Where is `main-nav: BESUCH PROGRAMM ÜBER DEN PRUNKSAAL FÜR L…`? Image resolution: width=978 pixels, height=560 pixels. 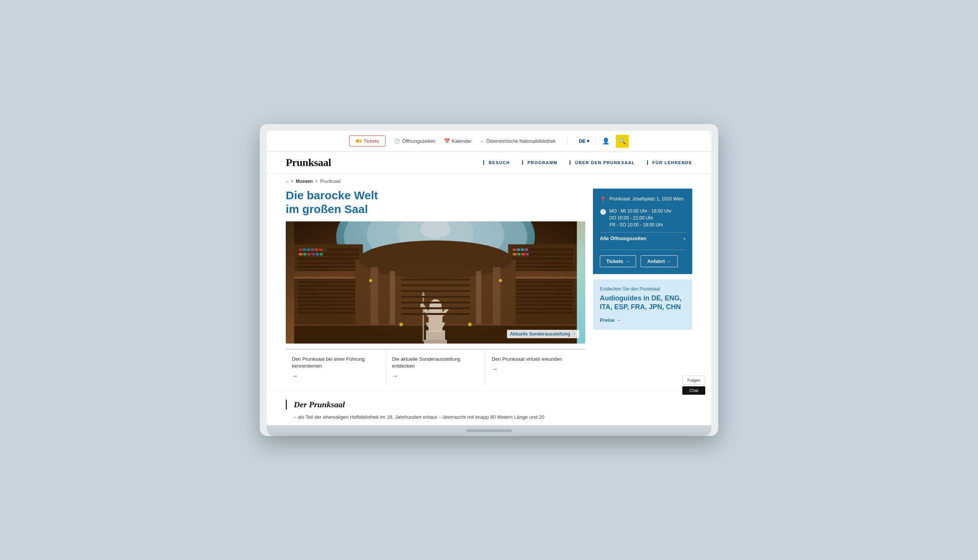 main-nav: BESUCH PROGRAMM ÜBER DEN PRUNKSAAL FÜR L… is located at coordinates (588, 163).